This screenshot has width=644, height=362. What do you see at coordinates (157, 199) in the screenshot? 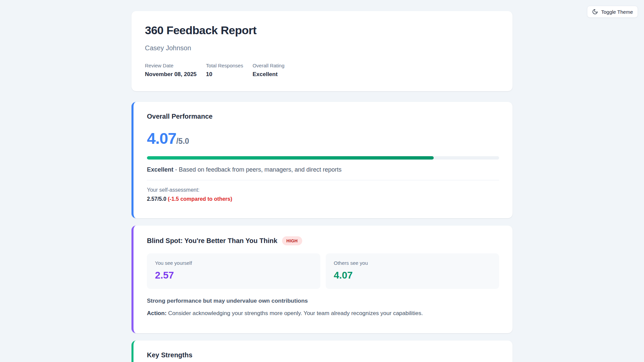
I see `self-assessment-score: 2.57/5.0` at bounding box center [157, 199].